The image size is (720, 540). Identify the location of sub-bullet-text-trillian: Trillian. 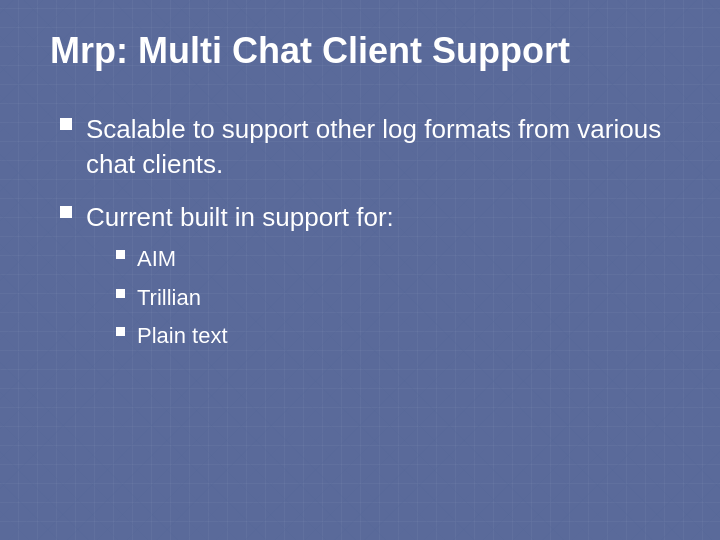
(169, 298).